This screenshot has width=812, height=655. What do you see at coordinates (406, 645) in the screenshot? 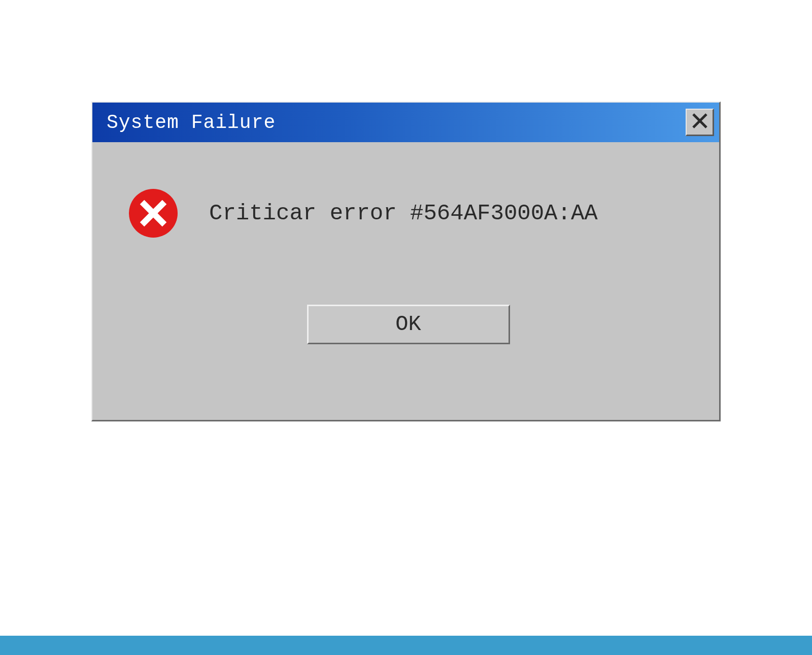
I see `footer-bar` at bounding box center [406, 645].